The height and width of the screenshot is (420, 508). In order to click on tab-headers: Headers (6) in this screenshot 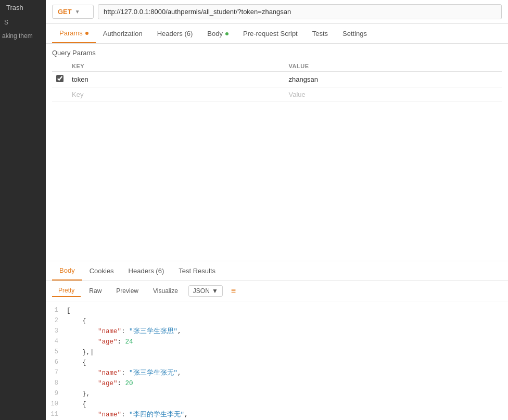, I will do `click(175, 33)`.